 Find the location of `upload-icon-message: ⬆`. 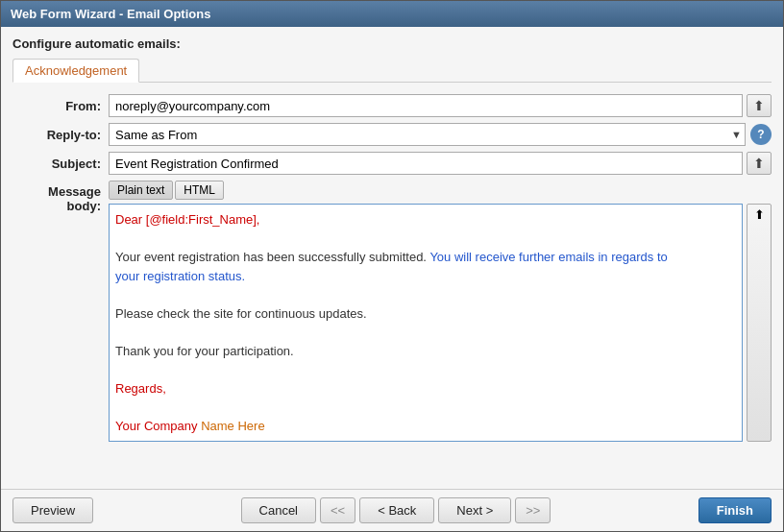

upload-icon-message: ⬆ is located at coordinates (759, 215).